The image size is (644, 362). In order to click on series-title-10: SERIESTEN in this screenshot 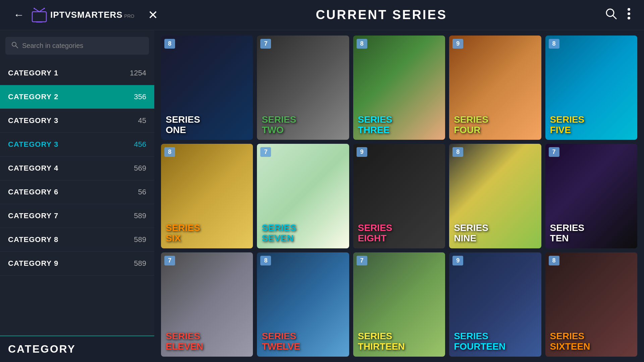, I will do `click(591, 233)`.